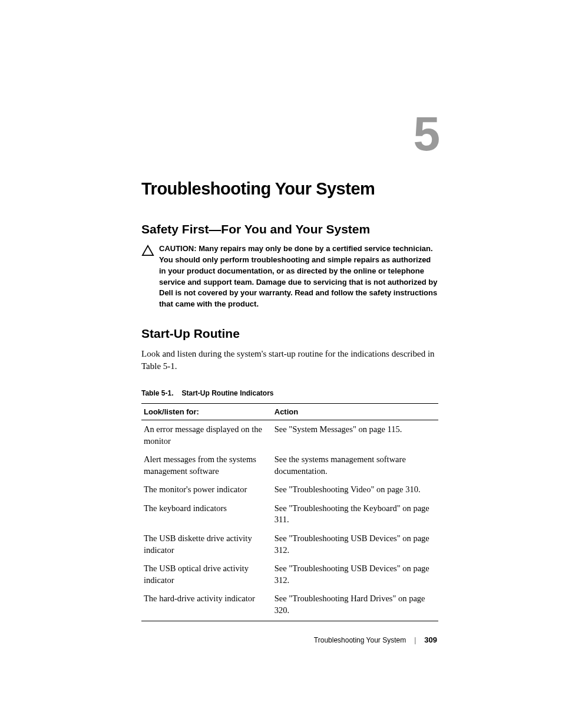 This screenshot has width=562, height=728. I want to click on caution-text: CAUTION: Many repairs may only be done b…, so click(299, 277).